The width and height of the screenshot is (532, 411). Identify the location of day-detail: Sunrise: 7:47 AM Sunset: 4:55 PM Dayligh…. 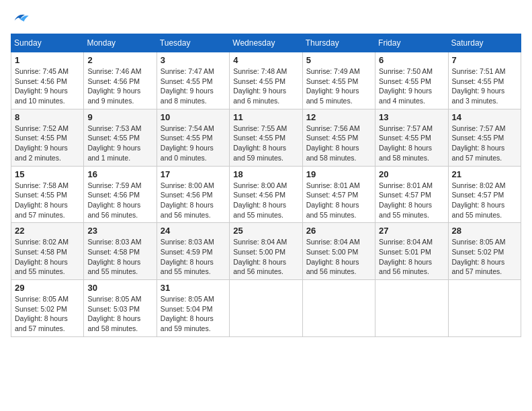
(193, 86).